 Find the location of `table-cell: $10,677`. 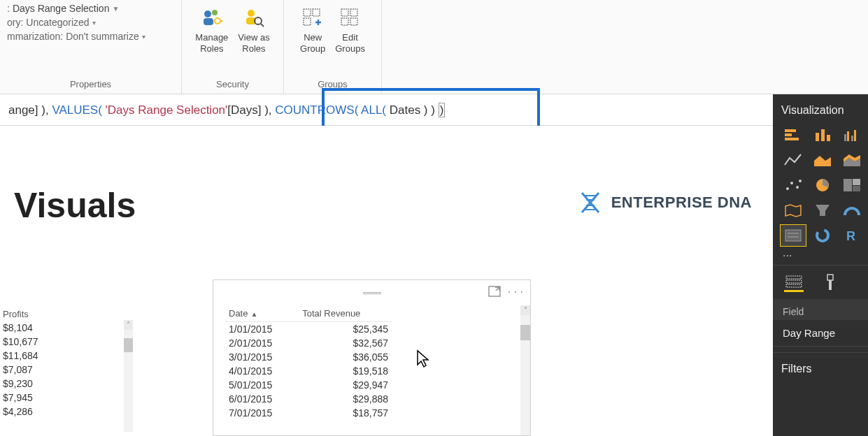

table-cell: $10,677 is located at coordinates (66, 342).